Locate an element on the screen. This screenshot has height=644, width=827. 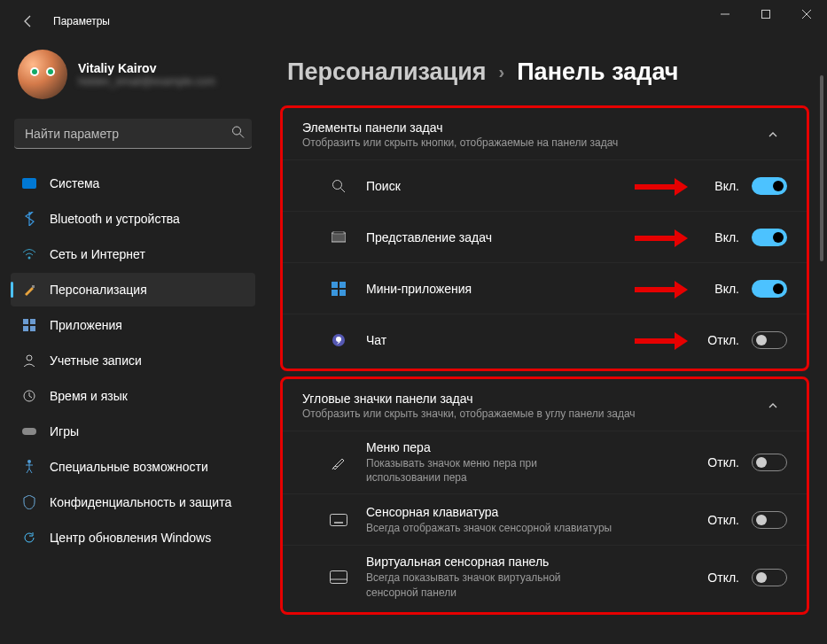
widgets-icon is located at coordinates (339, 289).